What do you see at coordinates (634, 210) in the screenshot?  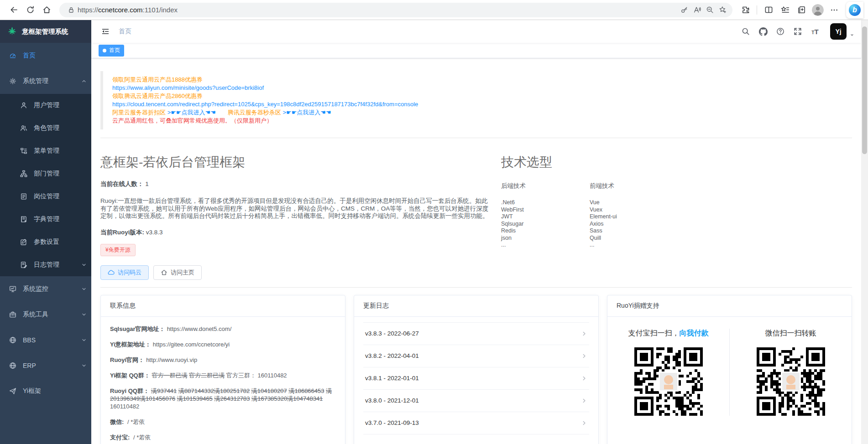 I see `tech-item: Vuex` at bounding box center [634, 210].